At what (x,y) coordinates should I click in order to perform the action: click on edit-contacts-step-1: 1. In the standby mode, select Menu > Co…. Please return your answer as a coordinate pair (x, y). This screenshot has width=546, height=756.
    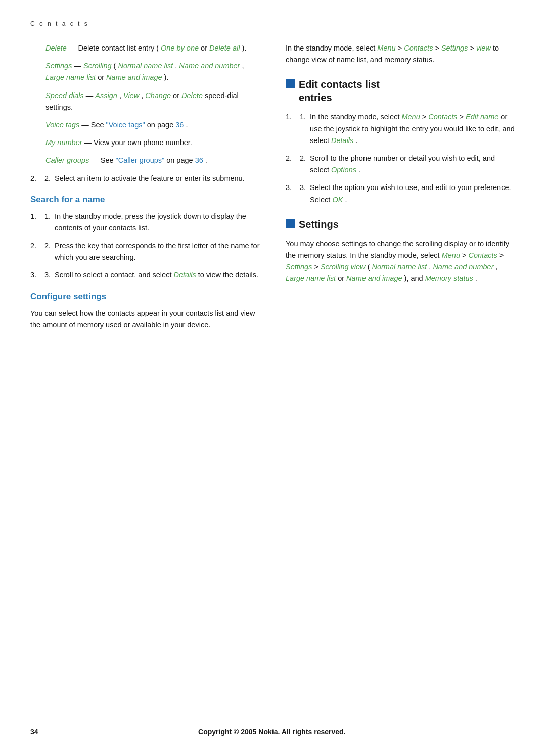
    Looking at the image, I should click on (400, 129).